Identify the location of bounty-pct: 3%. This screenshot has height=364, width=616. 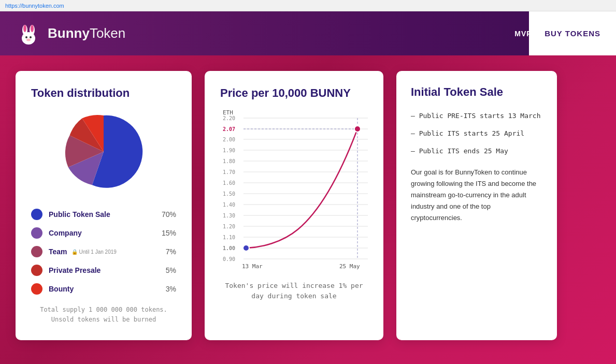
(171, 289).